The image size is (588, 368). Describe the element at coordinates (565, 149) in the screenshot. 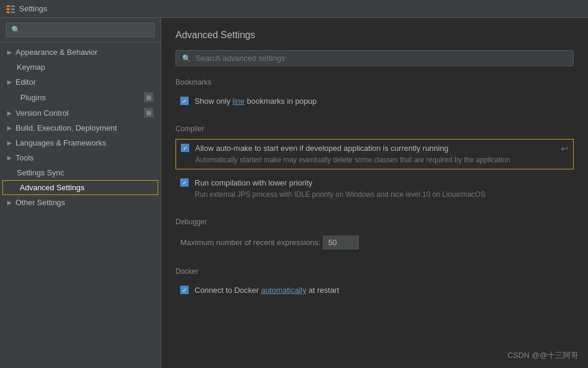

I see `reset-icon: ↩` at that location.